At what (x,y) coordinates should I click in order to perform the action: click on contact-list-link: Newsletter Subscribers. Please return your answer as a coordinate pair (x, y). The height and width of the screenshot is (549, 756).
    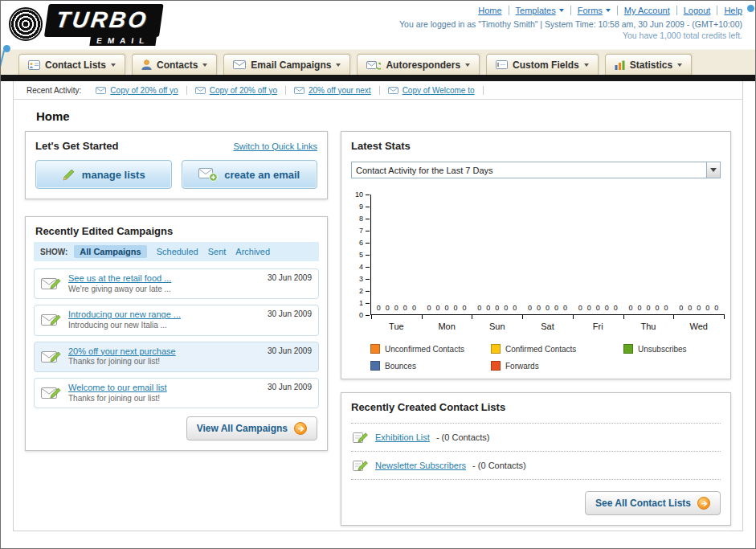
    Looking at the image, I should click on (421, 465).